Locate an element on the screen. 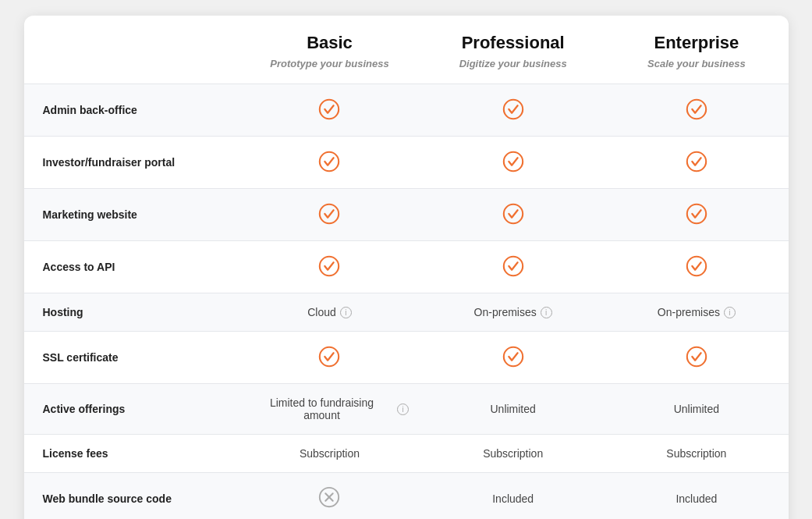 This screenshot has width=812, height=519. feature-enterprise-value: Subscription is located at coordinates (696, 454).